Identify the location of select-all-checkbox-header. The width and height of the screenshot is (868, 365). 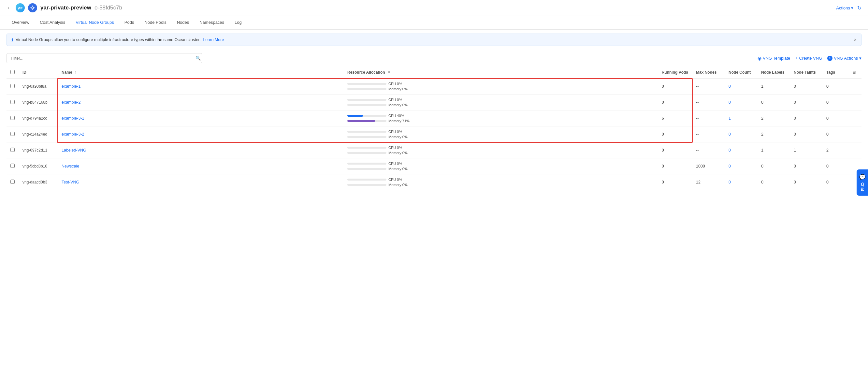
(12, 72).